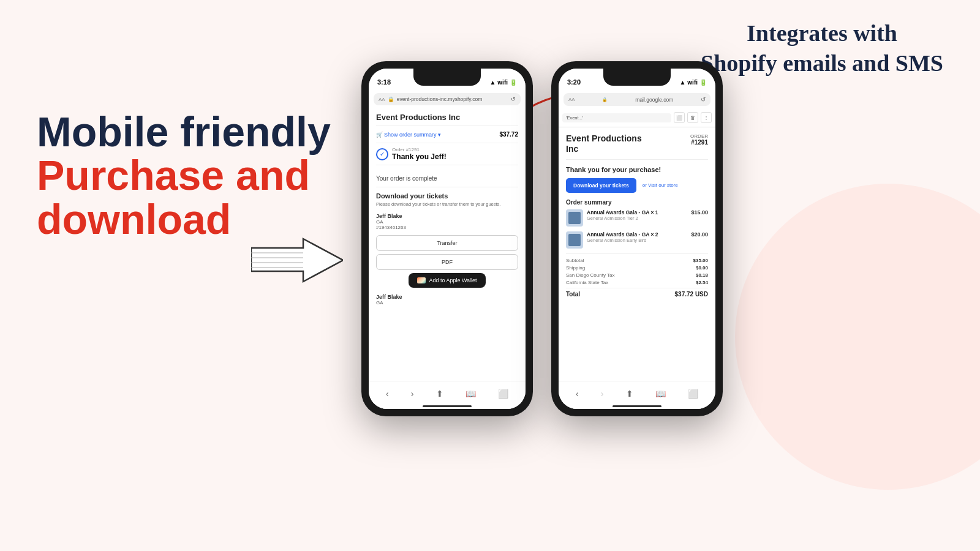  Describe the element at coordinates (391, 99) in the screenshot. I see `lock-icon-1: 🔒` at that location.